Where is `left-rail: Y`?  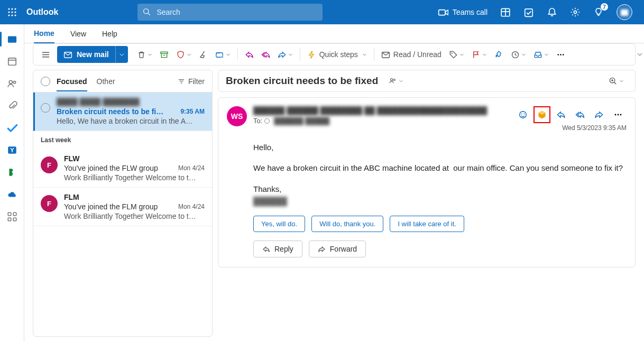
left-rail: Y is located at coordinates (12, 183).